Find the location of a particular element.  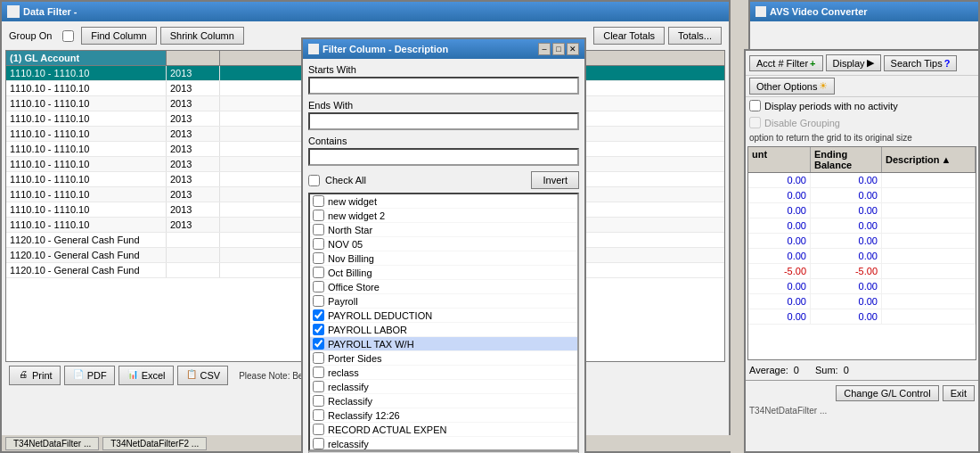

other-options-row: Other Options ☀ is located at coordinates (862, 86).